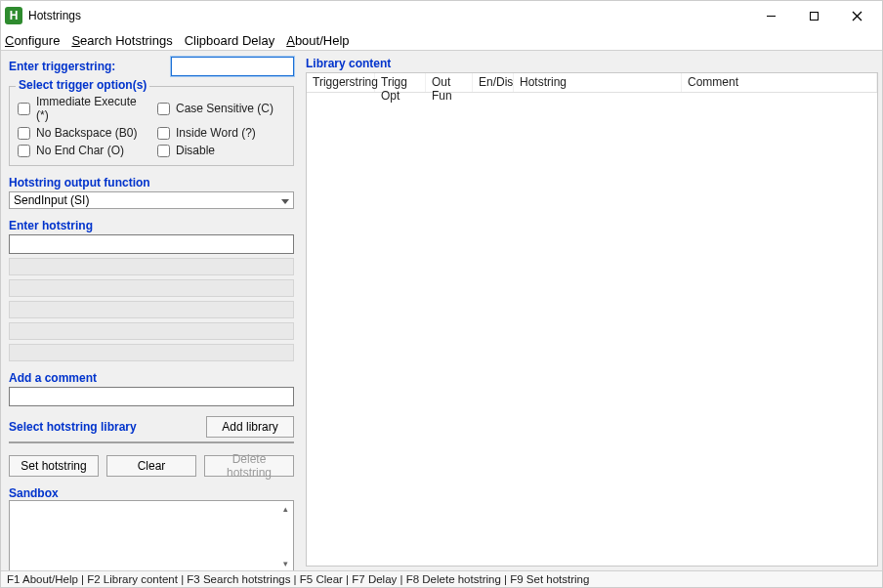 The width and height of the screenshot is (883, 588). I want to click on opt-case-checkbox, so click(164, 109).